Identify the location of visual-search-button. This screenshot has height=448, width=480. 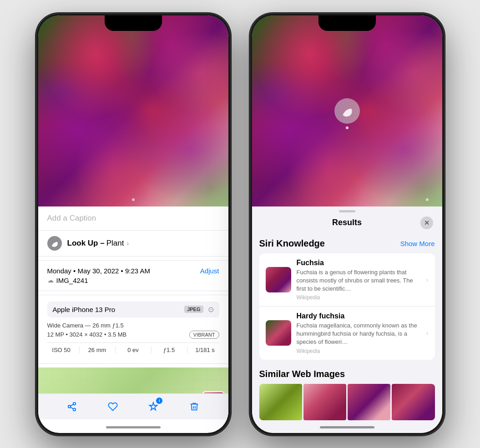
(347, 111).